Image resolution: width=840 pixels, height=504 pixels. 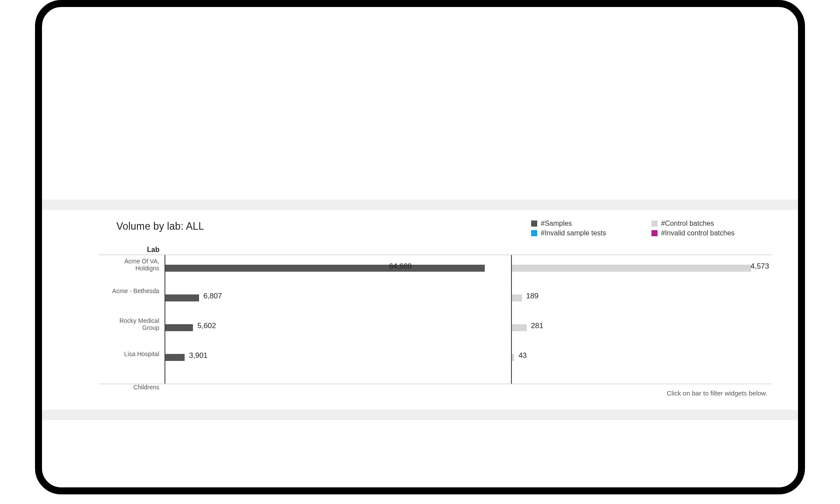 What do you see at coordinates (131, 354) in the screenshot?
I see `y-tick-label: Lisa Hospital` at bounding box center [131, 354].